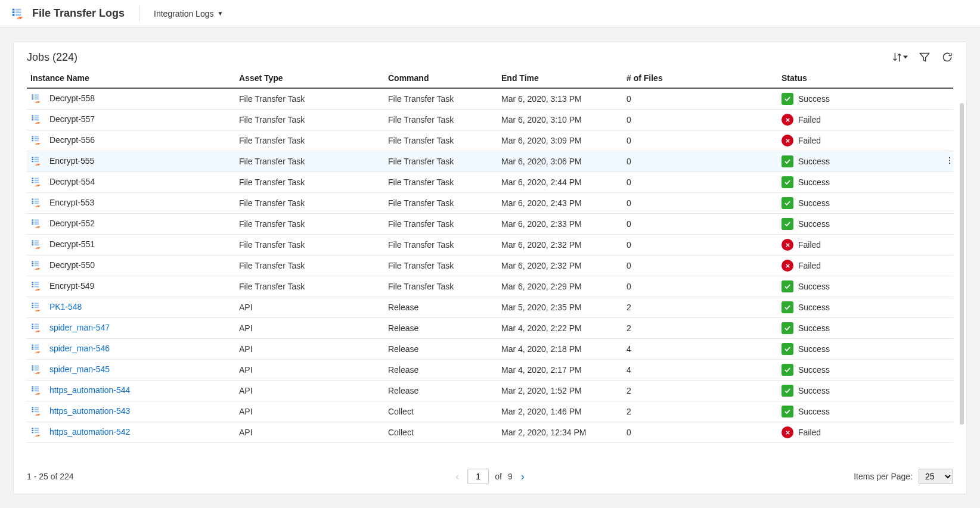 Image resolution: width=980 pixels, height=508 pixels. Describe the element at coordinates (560, 204) in the screenshot. I see `cell-end-time: Mar 6, 2020, 2:43 PM` at that location.